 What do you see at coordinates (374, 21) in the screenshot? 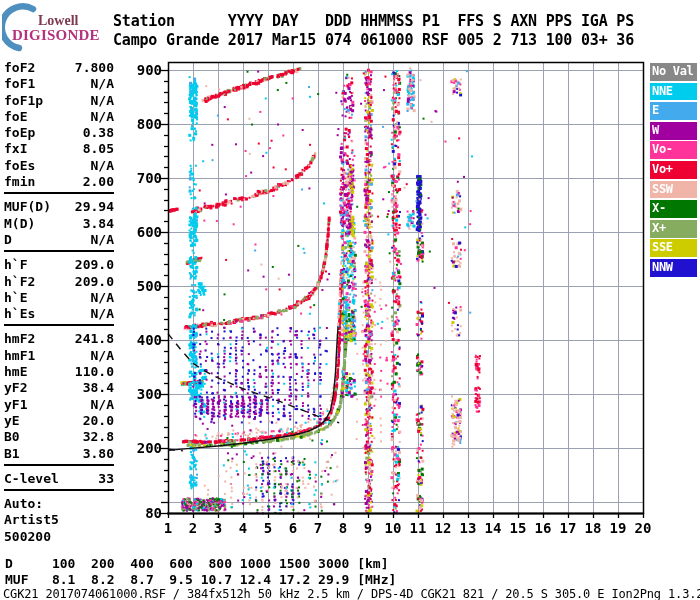
I see `header-line-1: Station YYYY DAY DDD HHMMSS P1 FFS S AXN…` at bounding box center [374, 21].